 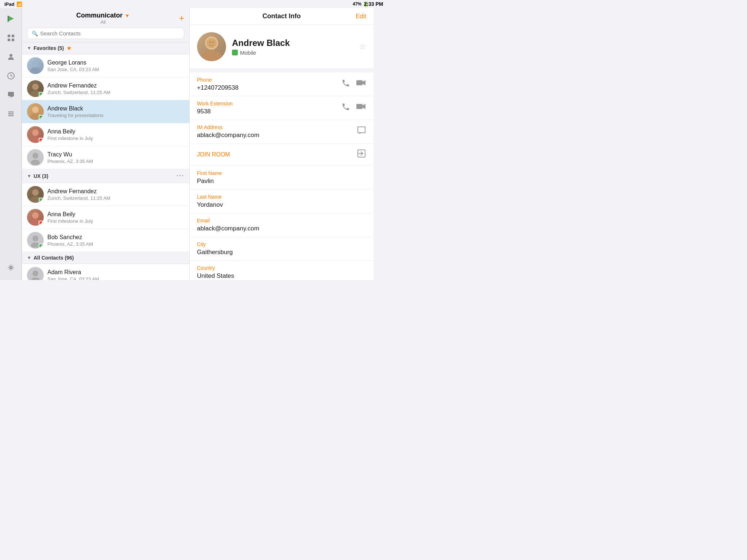 What do you see at coordinates (282, 205) in the screenshot?
I see `last-name-value: Yordanov` at bounding box center [282, 205].